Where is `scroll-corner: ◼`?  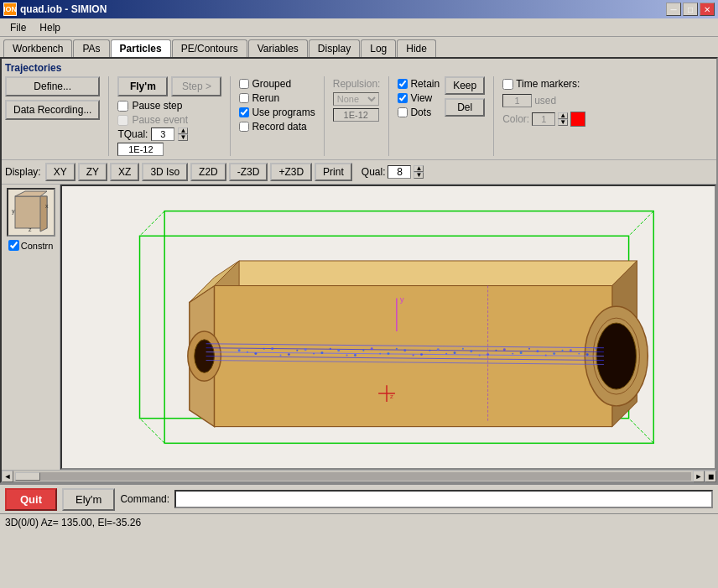 scroll-corner: ◼ is located at coordinates (710, 476).